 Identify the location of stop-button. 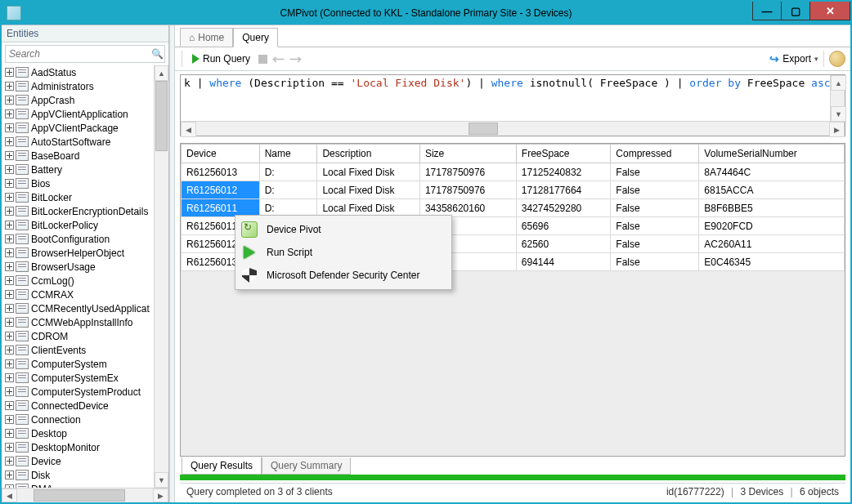
(263, 59).